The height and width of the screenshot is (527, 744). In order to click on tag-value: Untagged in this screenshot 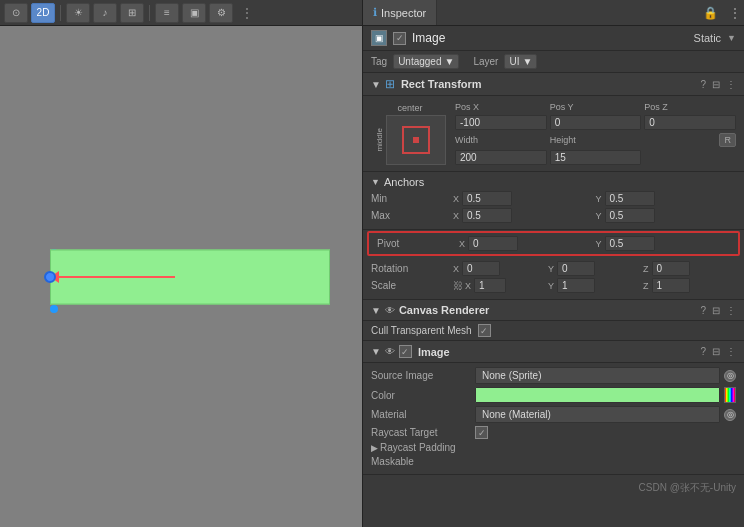, I will do `click(420, 62)`.